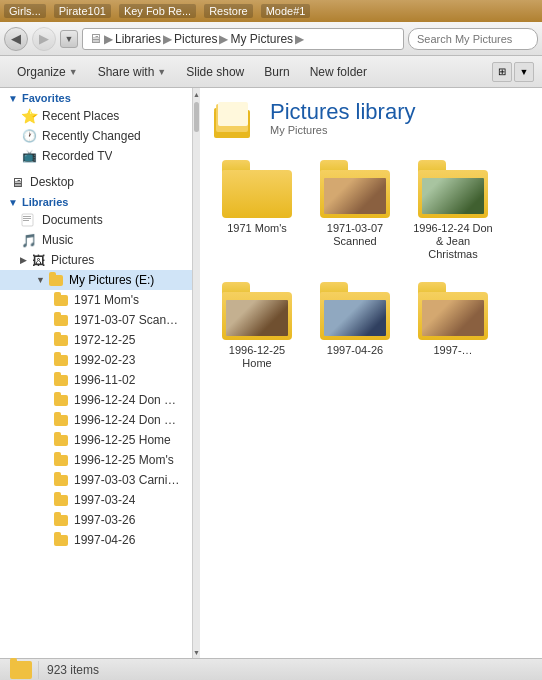 Image resolution: width=542 pixels, height=680 pixels. I want to click on grid-folder-0-label: 1971 Mom's, so click(257, 228).